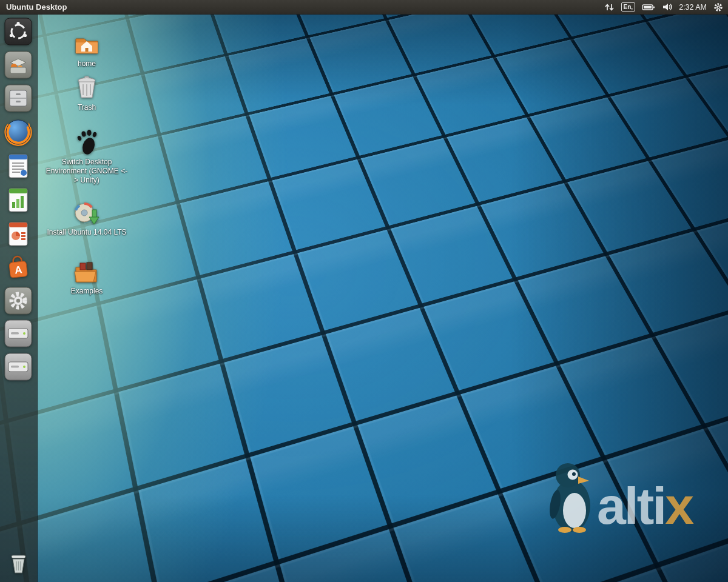  I want to click on svg-text: A, so click(18, 270).